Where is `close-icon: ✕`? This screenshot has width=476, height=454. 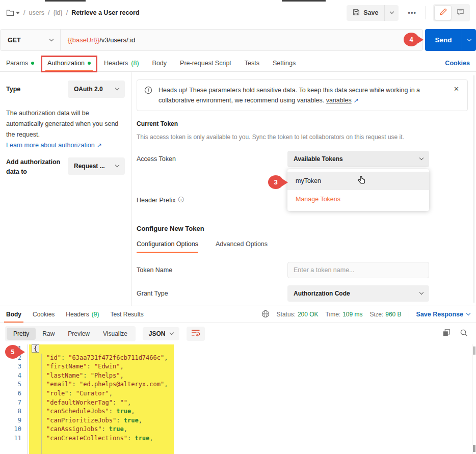 close-icon: ✕ is located at coordinates (457, 89).